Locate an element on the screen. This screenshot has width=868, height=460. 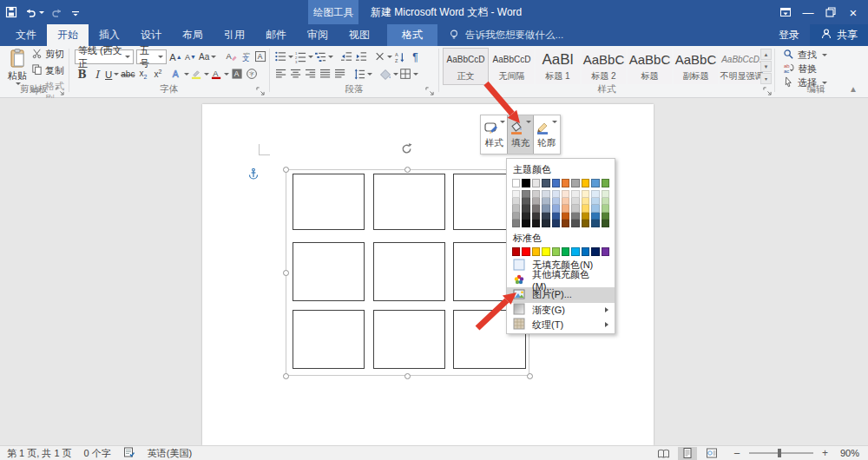
web-layout-icon is located at coordinates (712, 453).